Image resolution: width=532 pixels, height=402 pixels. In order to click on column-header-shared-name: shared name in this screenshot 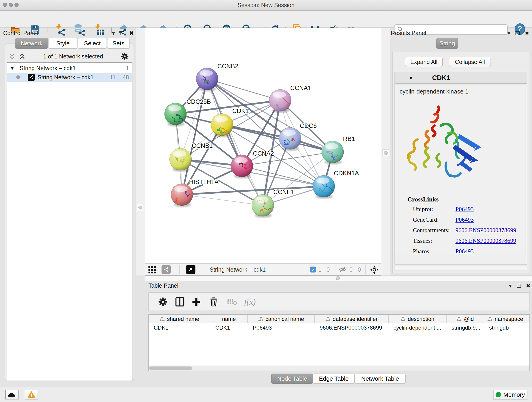, I will do `click(179, 319)`.